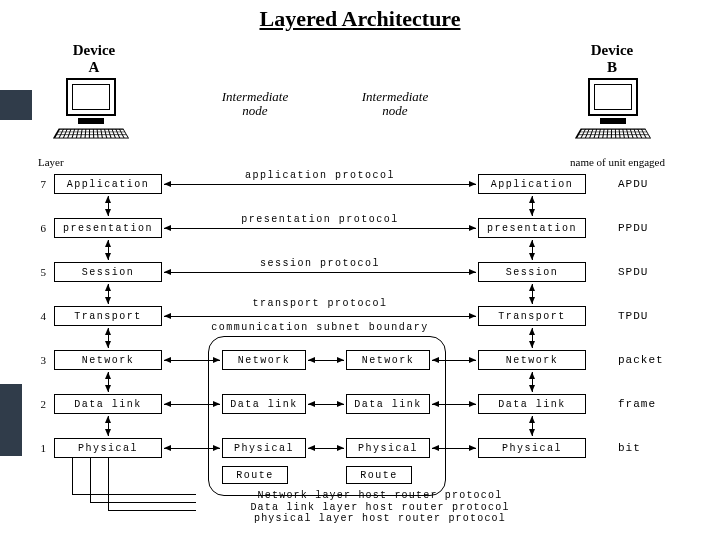 The width and height of the screenshot is (720, 540). Describe the element at coordinates (320, 176) in the screenshot. I see `proto-application: application protocol` at that location.